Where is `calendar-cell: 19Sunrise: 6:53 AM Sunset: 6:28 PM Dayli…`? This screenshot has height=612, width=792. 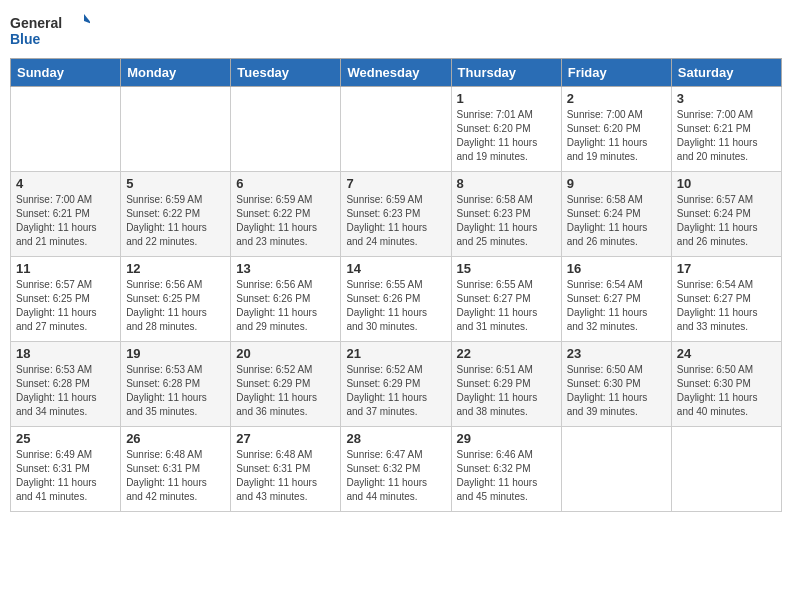 calendar-cell: 19Sunrise: 6:53 AM Sunset: 6:28 PM Dayli… is located at coordinates (176, 384).